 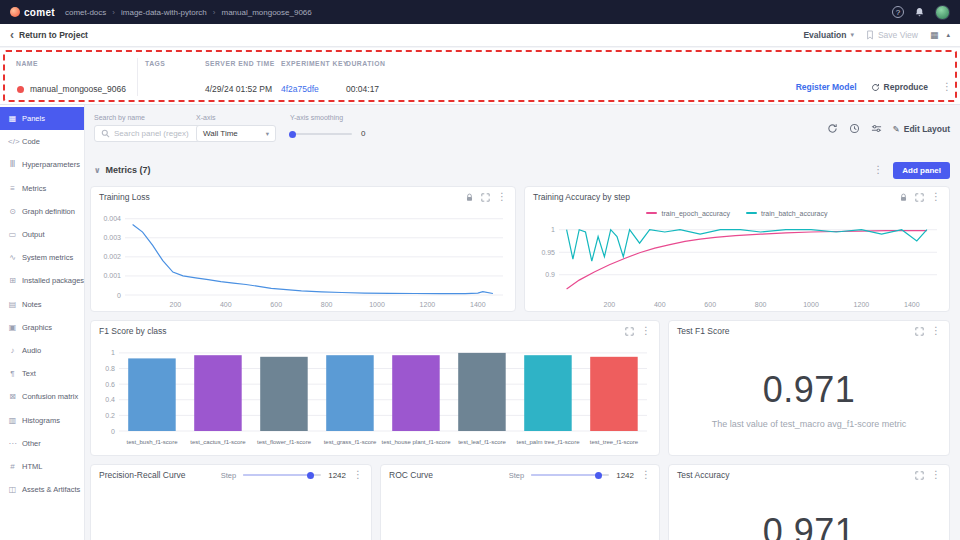 What do you see at coordinates (42, 466) in the screenshot?
I see `sidebar-item-html: #HTML` at bounding box center [42, 466].